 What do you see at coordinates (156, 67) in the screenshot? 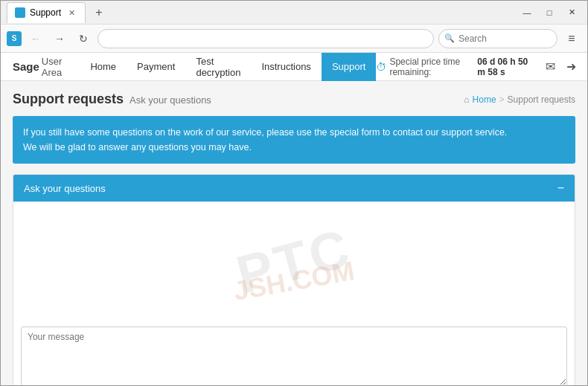
I see `nav-item-payment: Payment` at bounding box center [156, 67].